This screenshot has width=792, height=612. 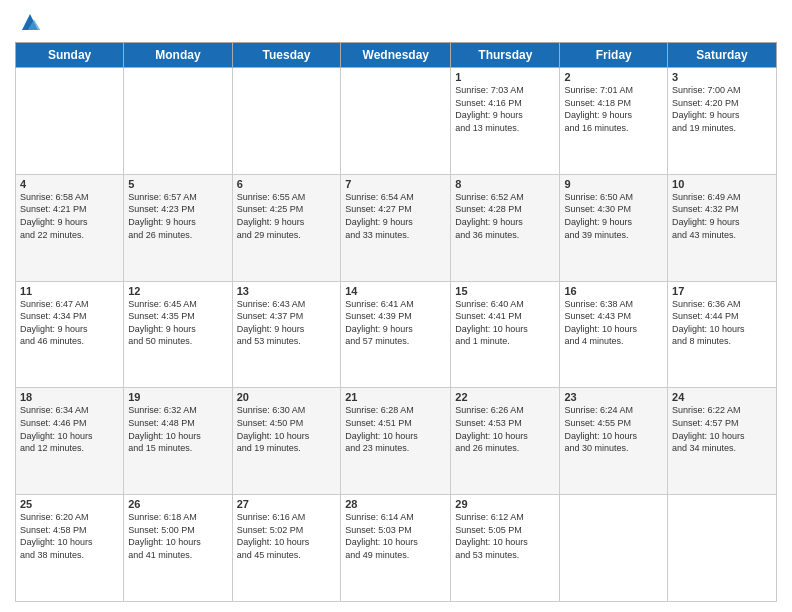 What do you see at coordinates (70, 323) in the screenshot?
I see `day-info: Sunrise: 6:47 AMSunset: 4:34 PMDaylight:…` at bounding box center [70, 323].